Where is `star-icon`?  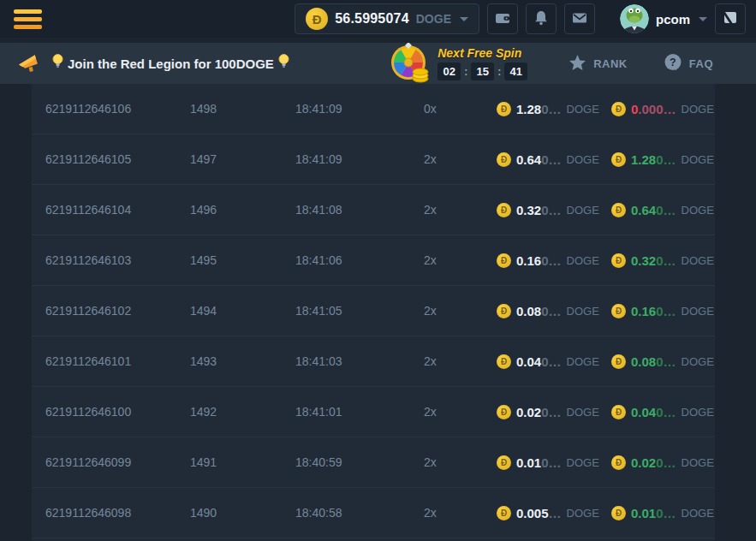
star-icon is located at coordinates (577, 63).